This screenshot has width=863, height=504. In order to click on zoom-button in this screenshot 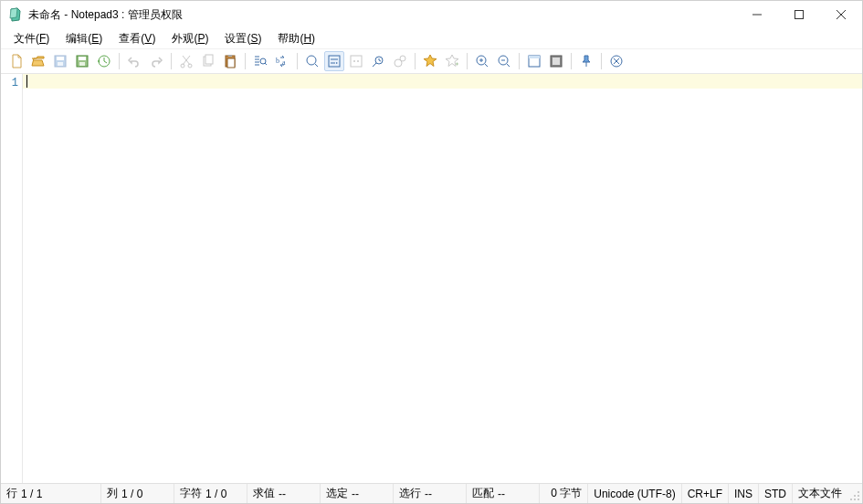, I will do `click(312, 61)`.